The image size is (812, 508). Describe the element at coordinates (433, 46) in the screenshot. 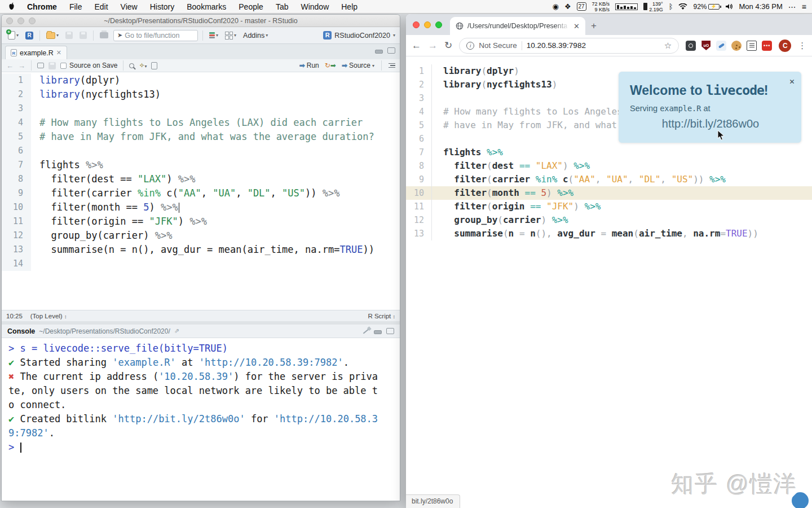

I see `forward-button: →` at that location.